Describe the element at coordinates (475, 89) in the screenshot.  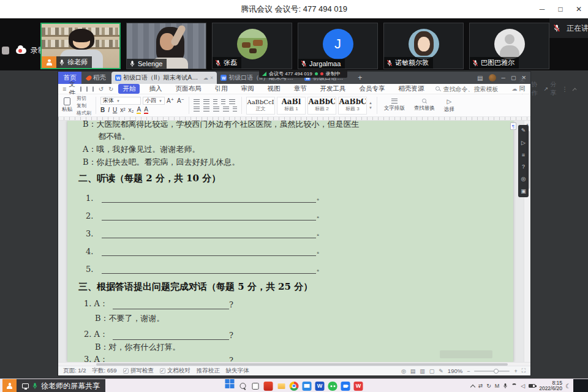
I see `search-input` at that location.